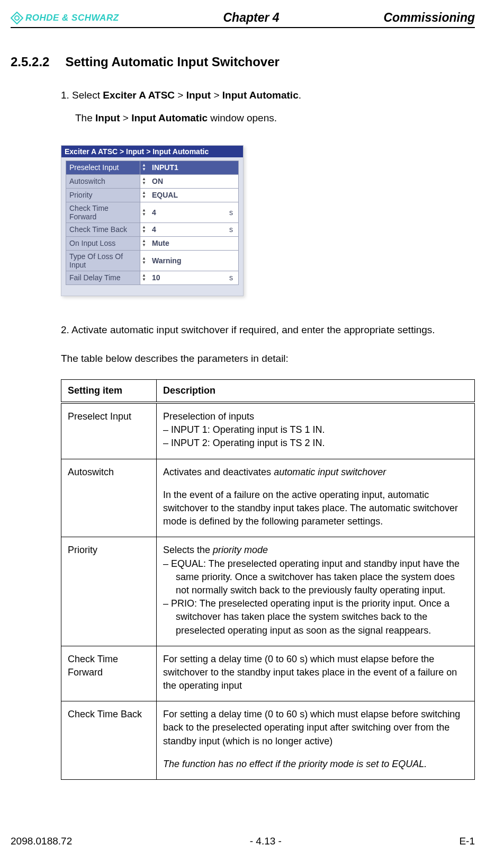 This screenshot has width=504, height=863. Describe the element at coordinates (152, 223) in the screenshot. I see `config-table: Preselect Input▲ ▼INPUT1Autoswitch▲ ▼ONP…` at that location.